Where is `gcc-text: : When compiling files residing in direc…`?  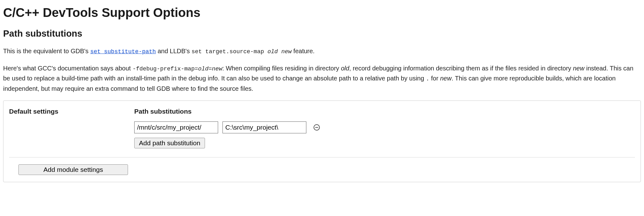
gcc-text: : When compiling files residing in direc… is located at coordinates (282, 68).